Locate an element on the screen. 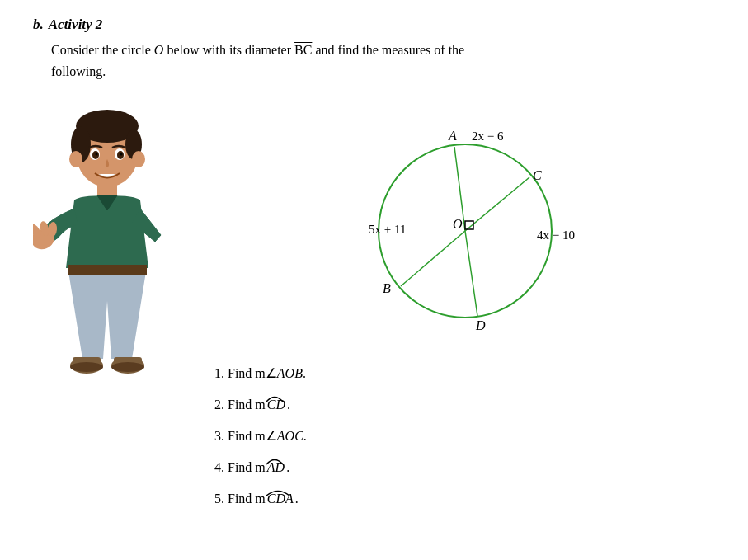 This screenshot has width=748, height=560. svg-text: 4x − 10 is located at coordinates (556, 235).